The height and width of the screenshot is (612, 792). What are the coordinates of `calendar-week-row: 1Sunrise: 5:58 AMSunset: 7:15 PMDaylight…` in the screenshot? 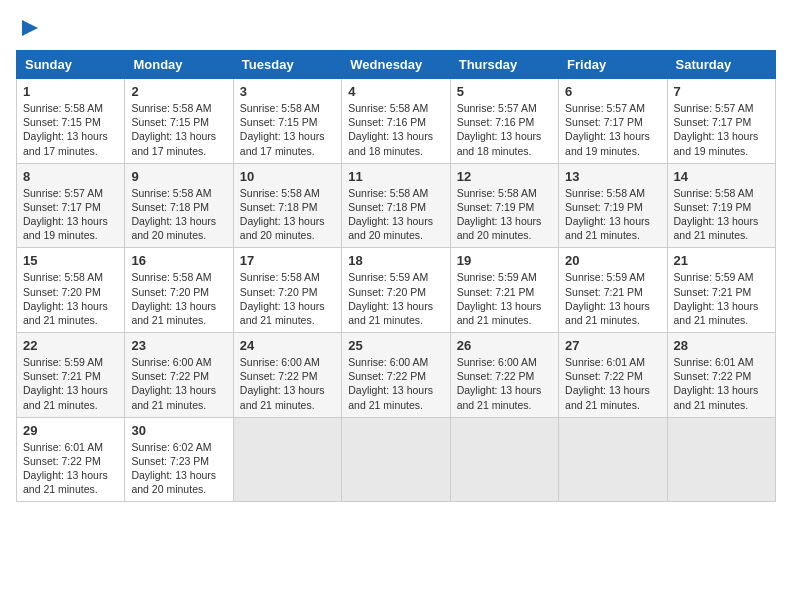 It's located at (396, 122).